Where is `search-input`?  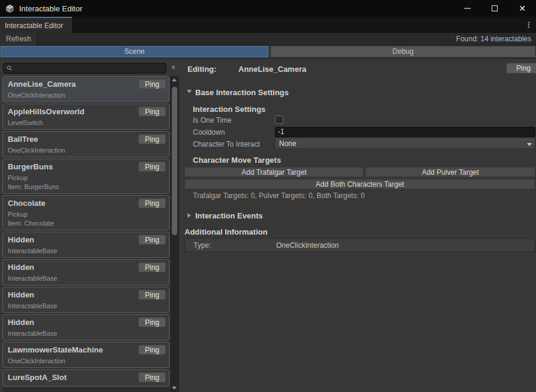
search-input is located at coordinates (85, 68).